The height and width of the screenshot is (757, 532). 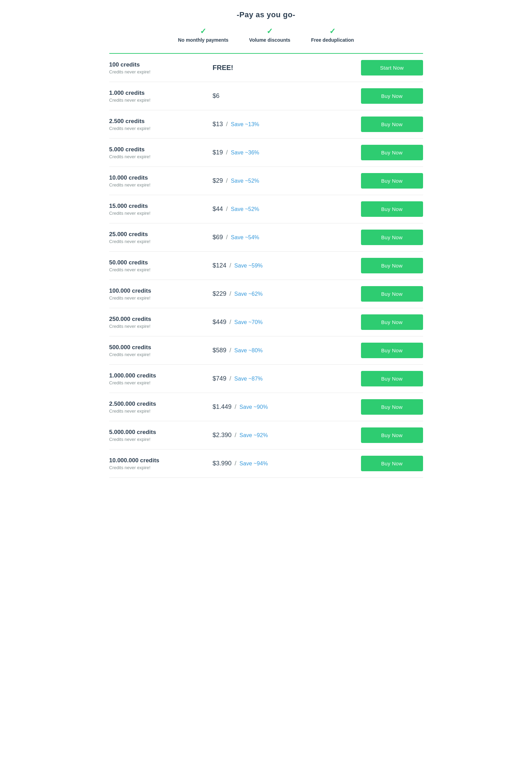 I want to click on price-col: $44 / Save ~52%, so click(x=283, y=209).